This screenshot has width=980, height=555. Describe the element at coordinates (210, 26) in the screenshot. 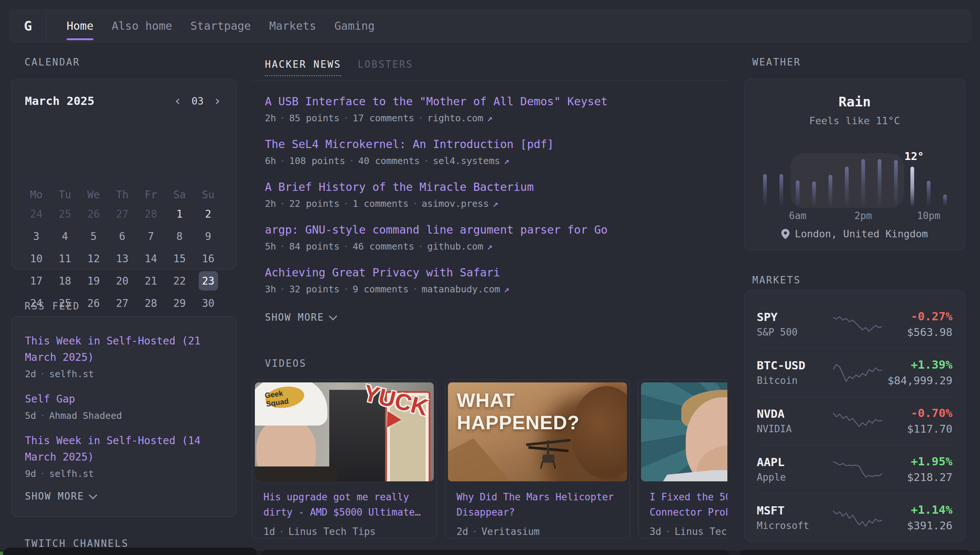

I see `nav-tabs: HomeAlso homeStartpageMarketsGaming` at that location.